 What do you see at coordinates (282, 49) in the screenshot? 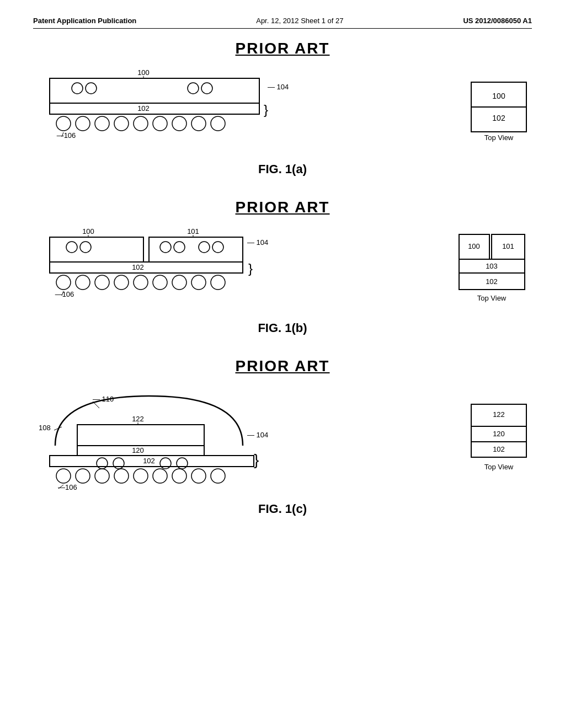
I see `prior-art-title-1a: PRIOR ART` at bounding box center [282, 49].